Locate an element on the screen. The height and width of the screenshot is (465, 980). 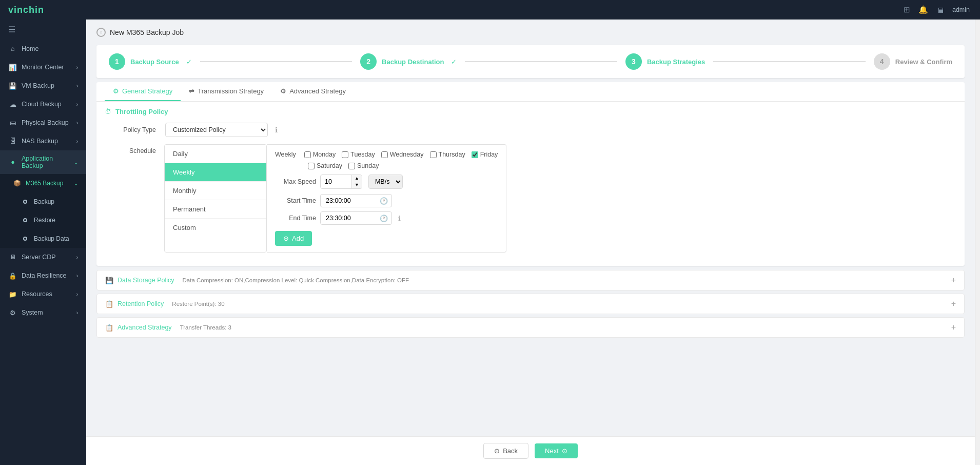
retention-header: 📋 Retention Policy Restore Point(s): 30 … is located at coordinates (531, 304).